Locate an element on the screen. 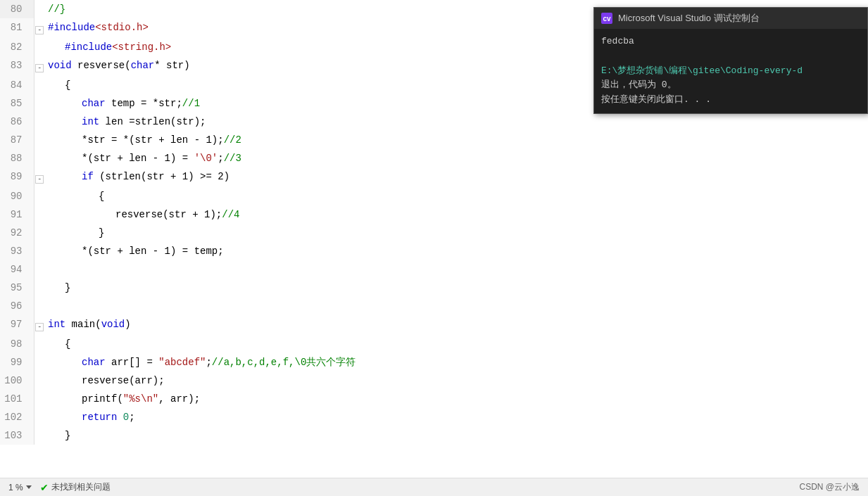 The height and width of the screenshot is (496, 868). table-row: 98{ is located at coordinates (434, 344).